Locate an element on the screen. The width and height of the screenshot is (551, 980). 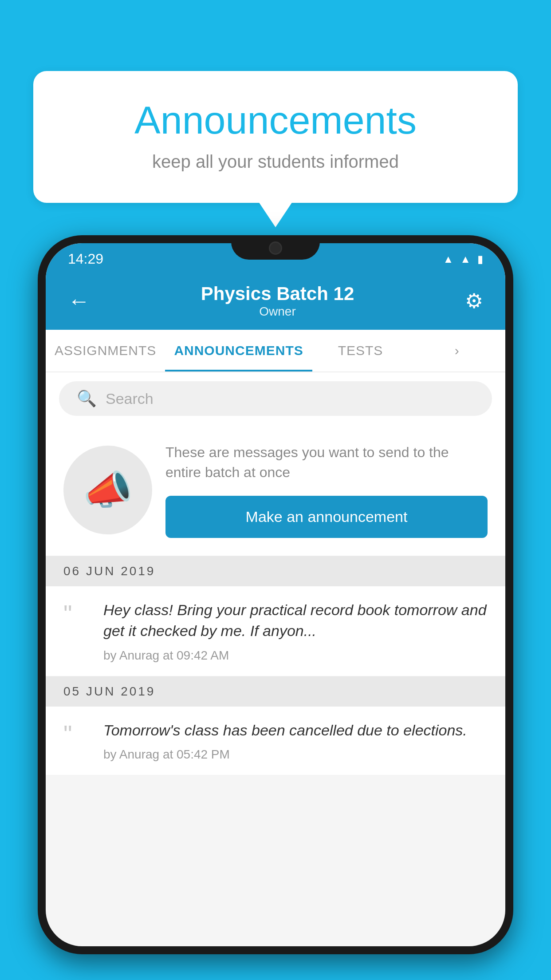
date-divider-2: 05 JUN 2019 is located at coordinates (276, 692).